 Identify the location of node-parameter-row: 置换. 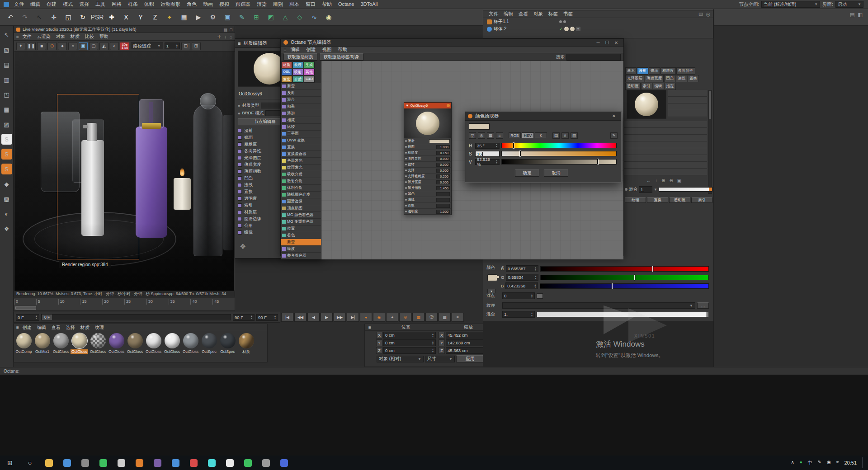
(428, 206).